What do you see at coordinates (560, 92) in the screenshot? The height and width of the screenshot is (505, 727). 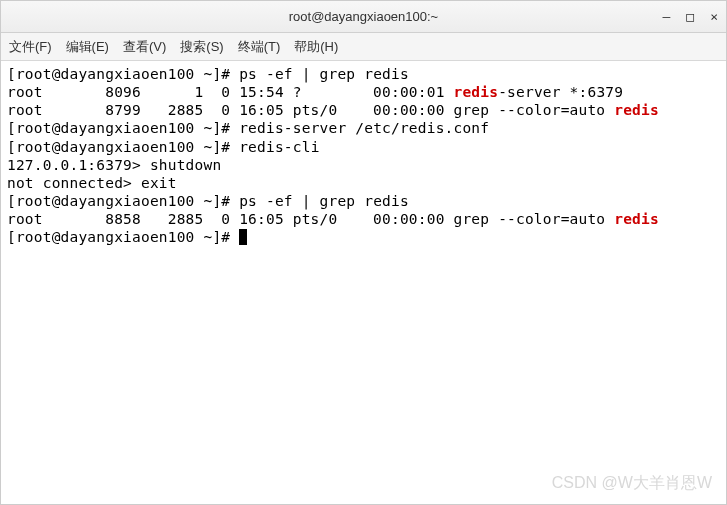 I see `output-text: -server *:6379` at bounding box center [560, 92].